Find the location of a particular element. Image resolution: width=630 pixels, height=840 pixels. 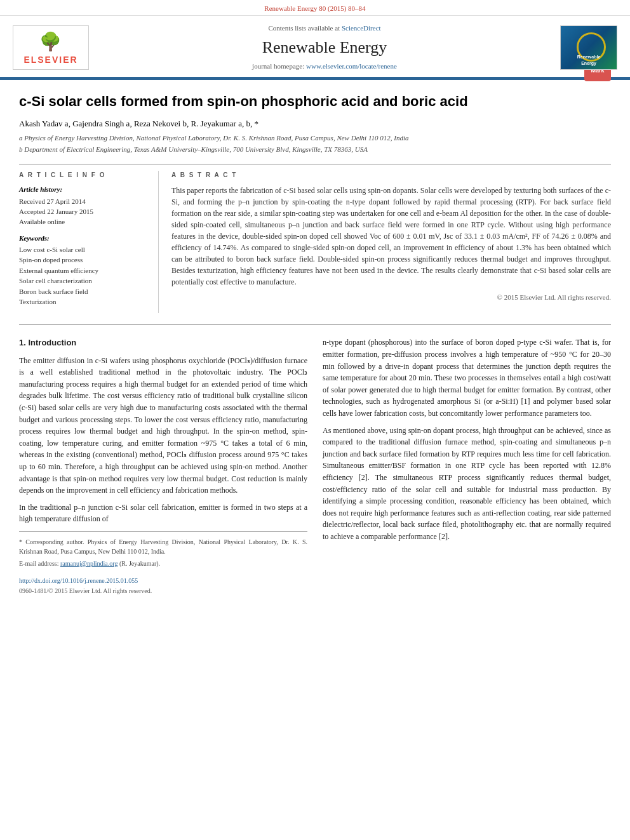

intro-p1: The emitter diffusion in c-Si wafers usi… is located at coordinates (163, 425).